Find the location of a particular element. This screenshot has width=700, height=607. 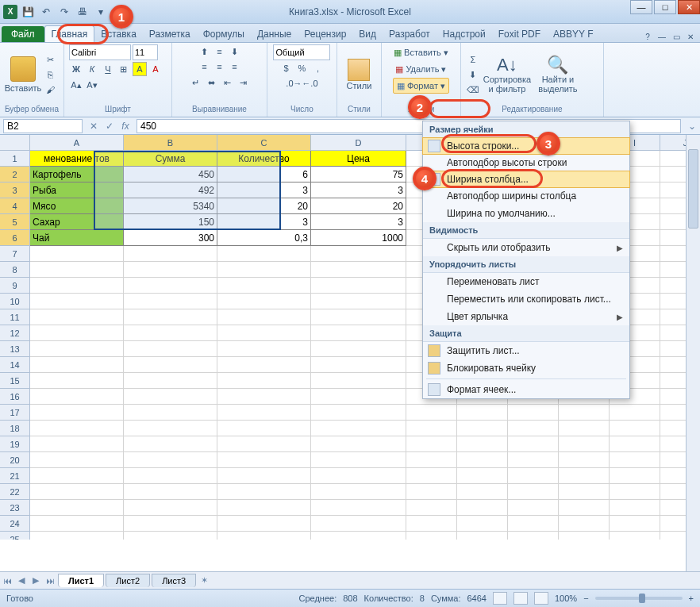

tab-addins: Надстрой is located at coordinates (464, 34).